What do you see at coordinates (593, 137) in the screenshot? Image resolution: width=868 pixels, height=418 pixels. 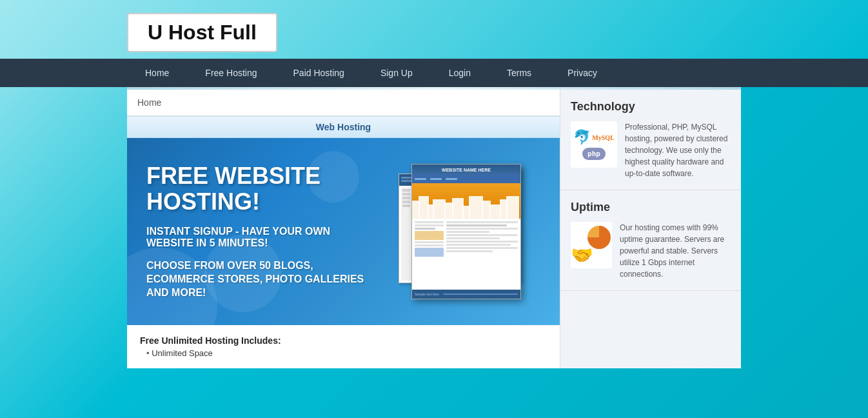 I see `mysql-logo: 🐬 MySQL` at bounding box center [593, 137].